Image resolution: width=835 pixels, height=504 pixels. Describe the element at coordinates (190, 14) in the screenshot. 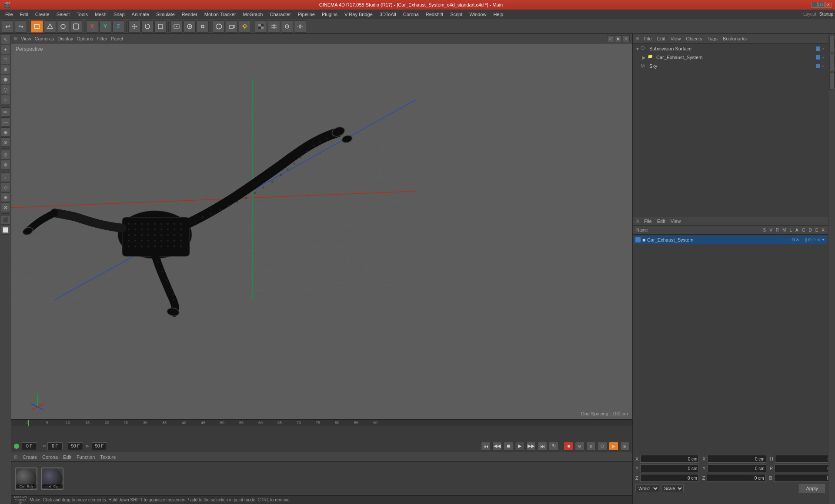

I see `menu-render: Render` at that location.